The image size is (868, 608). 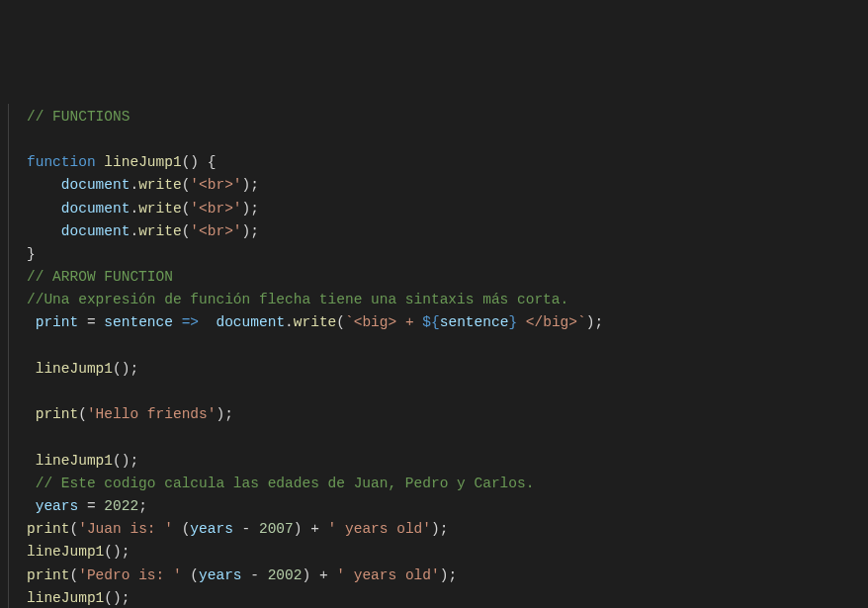 I want to click on code-line: print = sentence => document.write(`<big…, so click(x=447, y=322).